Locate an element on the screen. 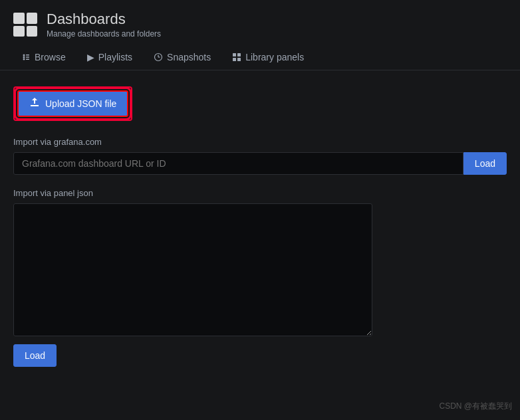 The width and height of the screenshot is (520, 420). tab-playlists-label: Playlists is located at coordinates (116, 57).